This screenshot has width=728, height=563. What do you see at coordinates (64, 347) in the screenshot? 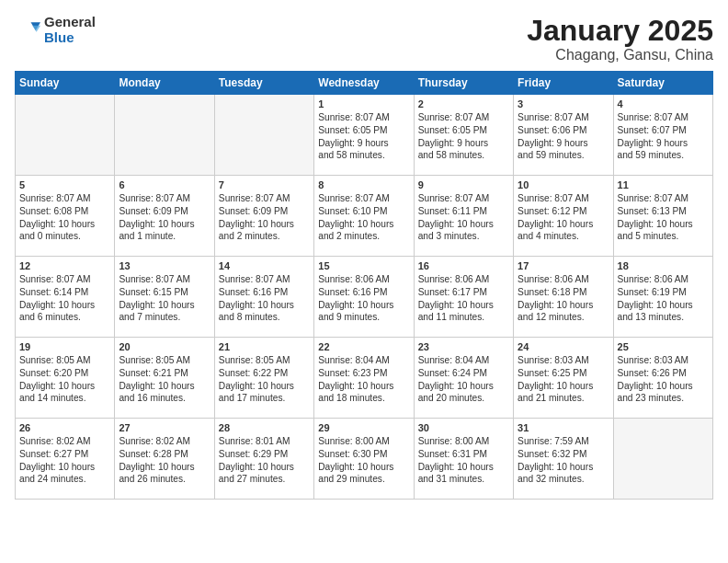
I see `day-number: 19` at bounding box center [64, 347].